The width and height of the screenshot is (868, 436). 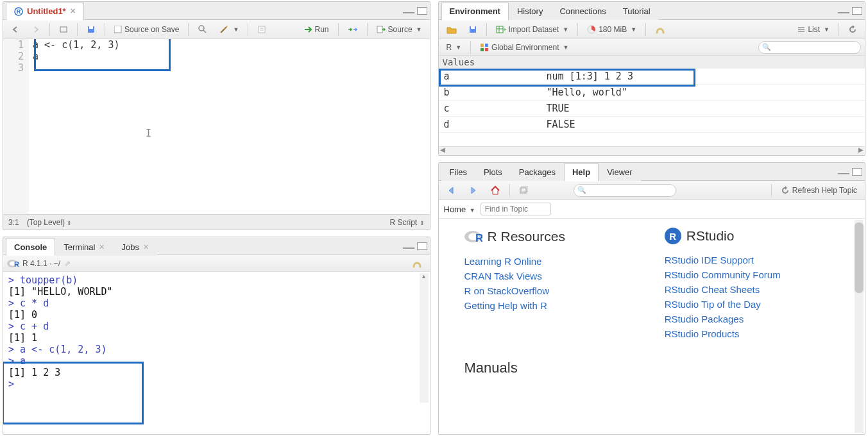 I want to click on show-in-new-window-icon, so click(x=64, y=29).